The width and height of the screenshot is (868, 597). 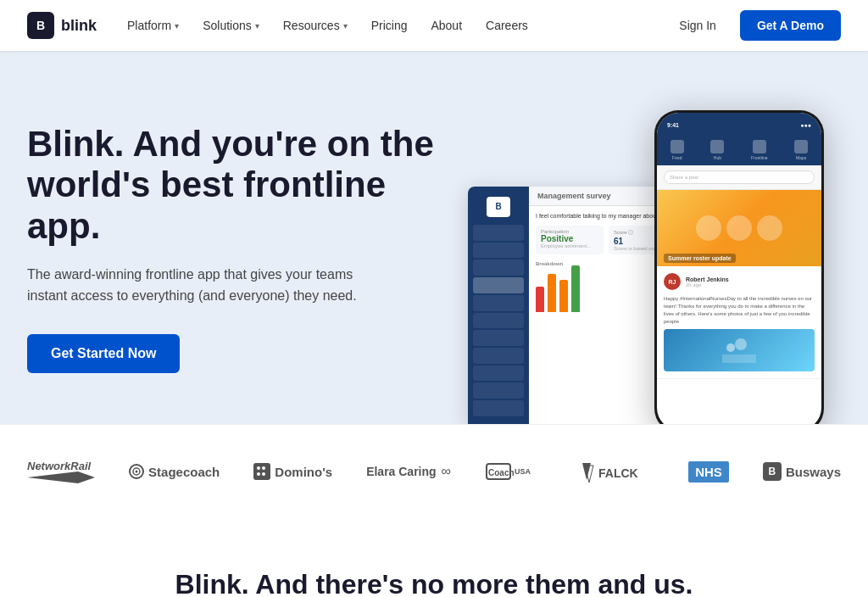 I want to click on nav-item-pricing: Pricing, so click(x=390, y=25).